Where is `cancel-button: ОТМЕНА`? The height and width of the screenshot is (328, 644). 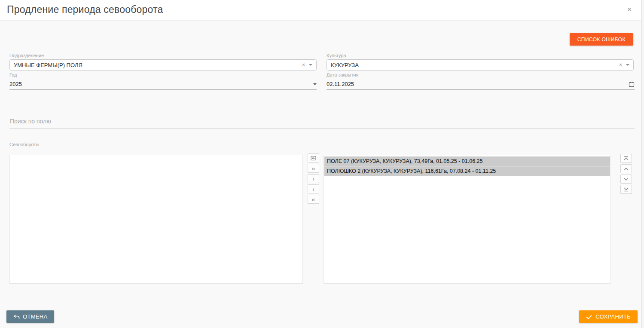 cancel-button: ОТМЕНА is located at coordinates (30, 316).